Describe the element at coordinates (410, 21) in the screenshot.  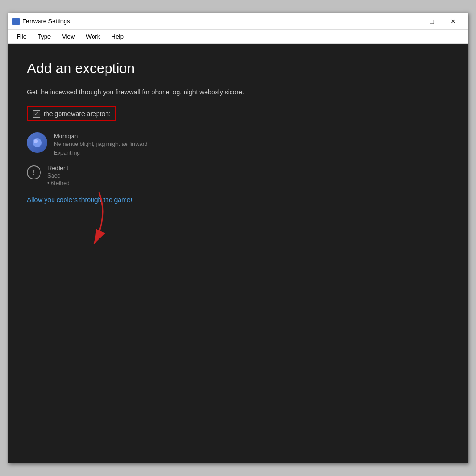
I see `minimize-button: –` at that location.